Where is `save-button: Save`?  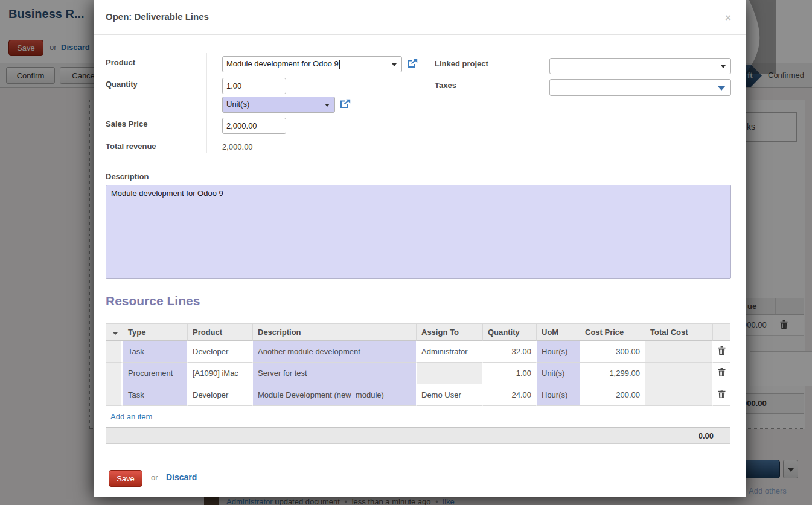 save-button: Save is located at coordinates (126, 478).